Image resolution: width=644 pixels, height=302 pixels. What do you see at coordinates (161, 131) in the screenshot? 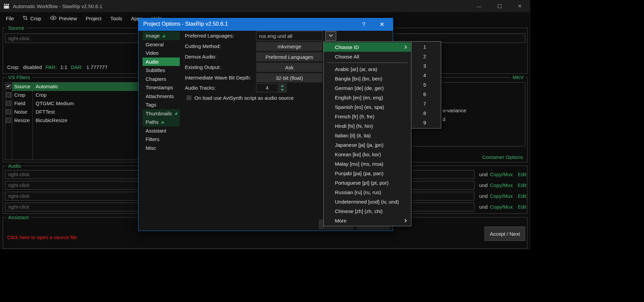
I see `sidebar-item-assistant: Assistant` at bounding box center [161, 131].